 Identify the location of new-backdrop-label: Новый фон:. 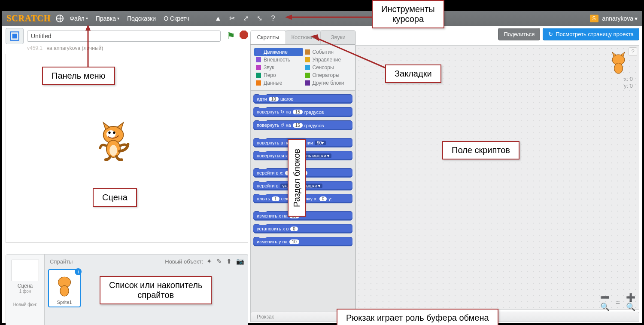
(25, 304).